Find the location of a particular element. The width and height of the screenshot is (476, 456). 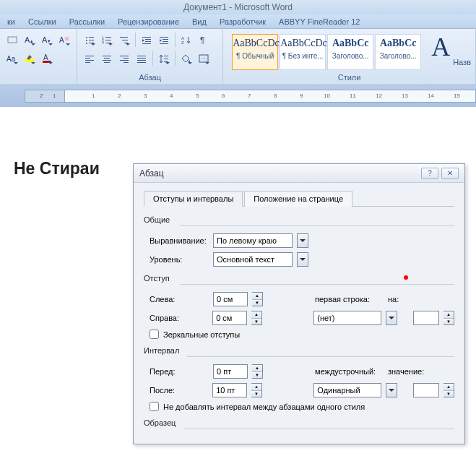

close-button: ✕ is located at coordinates (450, 173).